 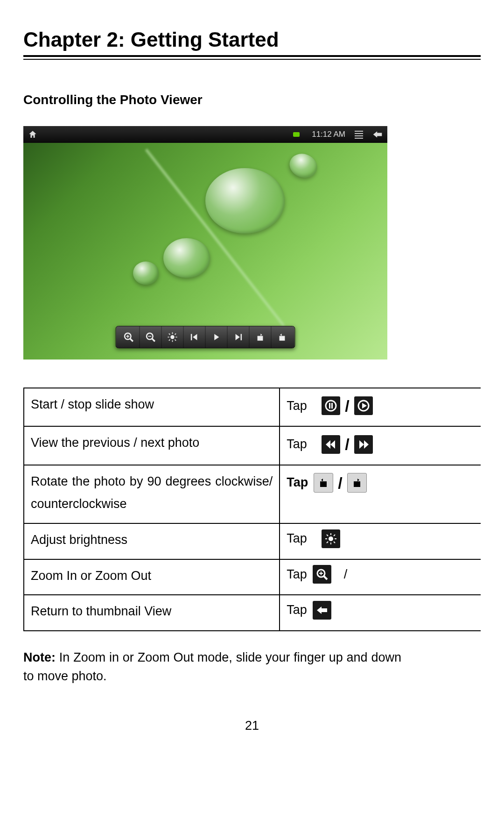 What do you see at coordinates (39, 657) in the screenshot?
I see `note-label: Note:` at bounding box center [39, 657].